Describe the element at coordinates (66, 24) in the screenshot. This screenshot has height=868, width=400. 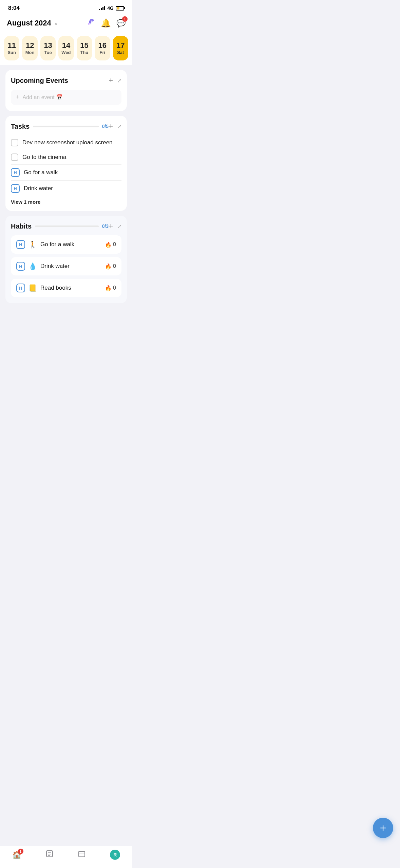
I see `app-header: August 2024 ⌄ 🔔 💬 1` at that location.